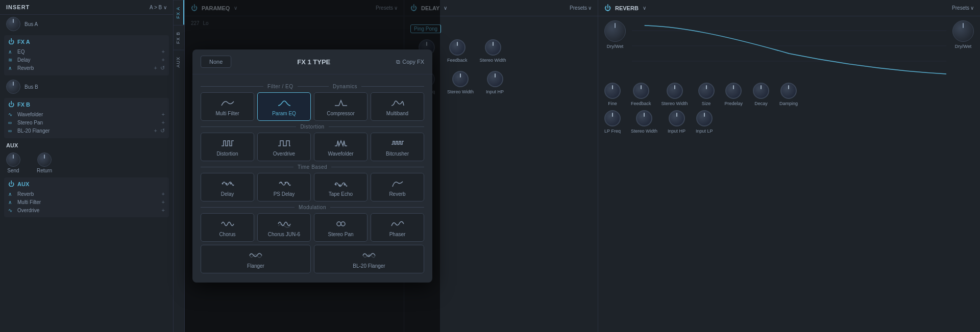  Describe the element at coordinates (227, 113) in the screenshot. I see `multi-filter-label: Multi Filter` at that location.